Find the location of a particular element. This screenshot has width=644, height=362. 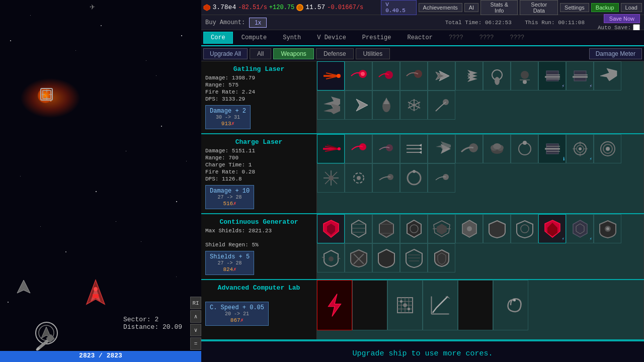

friendly-ship is located at coordinates (24, 290).